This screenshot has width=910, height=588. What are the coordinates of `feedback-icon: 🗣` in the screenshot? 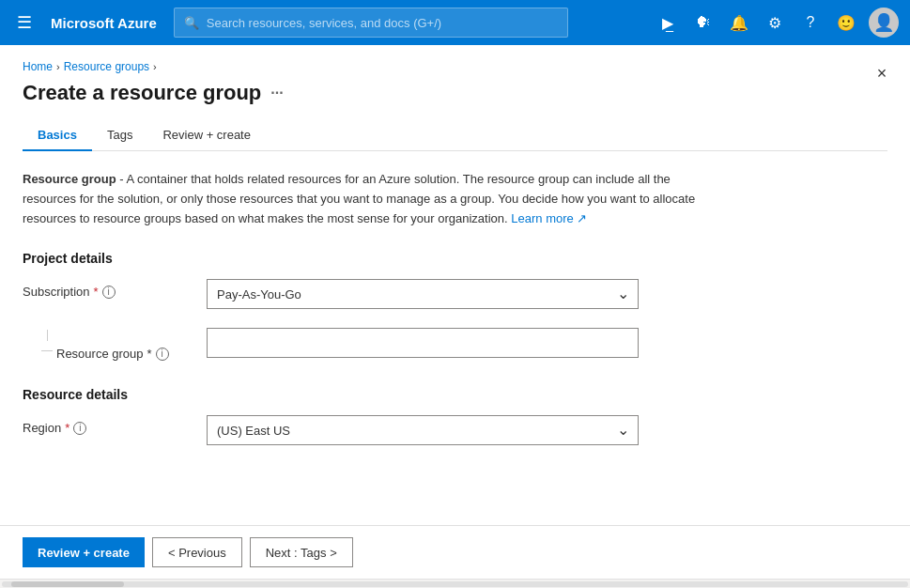 It's located at (703, 23).